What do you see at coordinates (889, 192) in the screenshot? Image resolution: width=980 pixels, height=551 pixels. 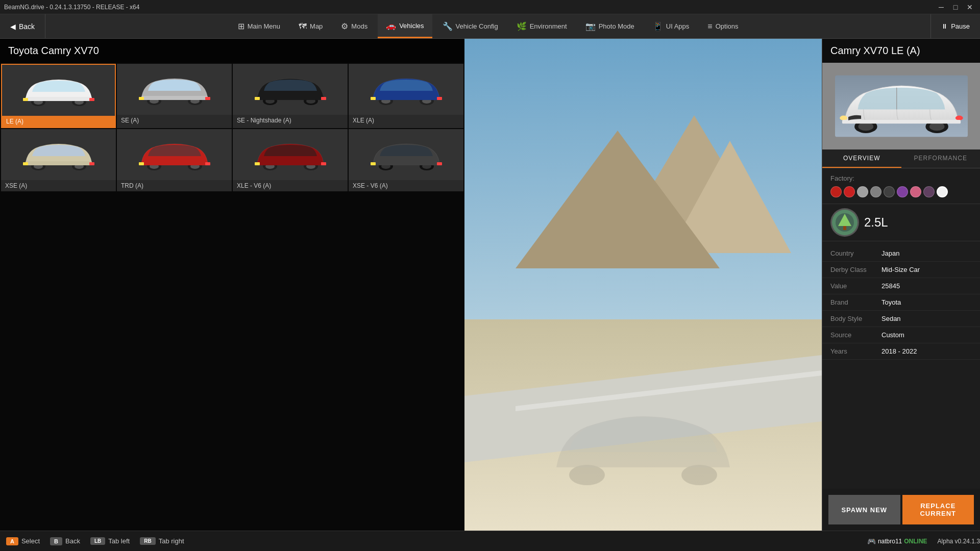 I see `color-swatch-darkgray` at bounding box center [889, 192].